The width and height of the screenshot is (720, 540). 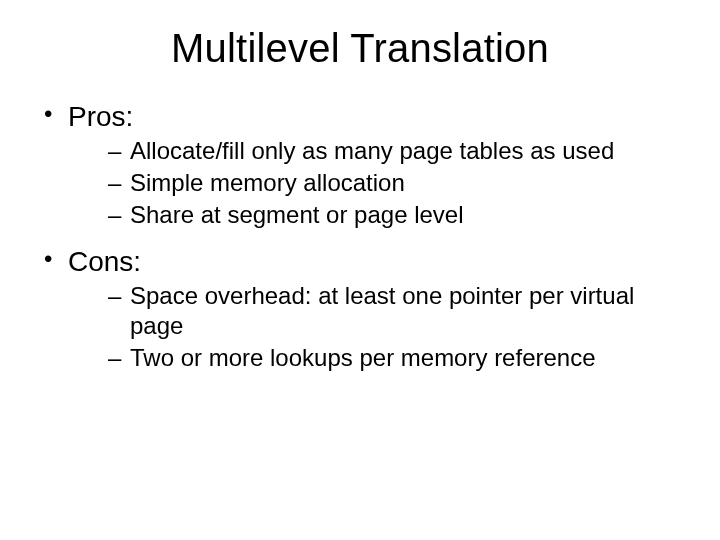 What do you see at coordinates (376, 327) in the screenshot?
I see `sub-list: Space overhead: at least one pointer per…` at bounding box center [376, 327].